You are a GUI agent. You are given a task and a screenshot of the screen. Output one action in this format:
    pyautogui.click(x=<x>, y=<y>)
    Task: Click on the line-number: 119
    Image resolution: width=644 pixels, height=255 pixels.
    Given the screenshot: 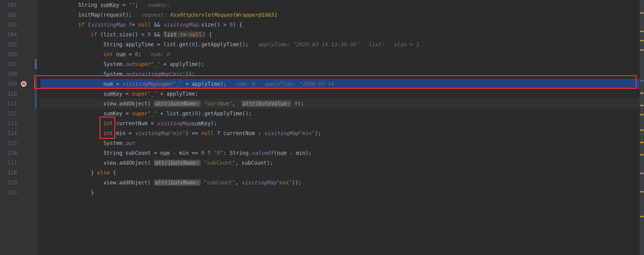 What is the action you would take?
    pyautogui.click(x=9, y=183)
    